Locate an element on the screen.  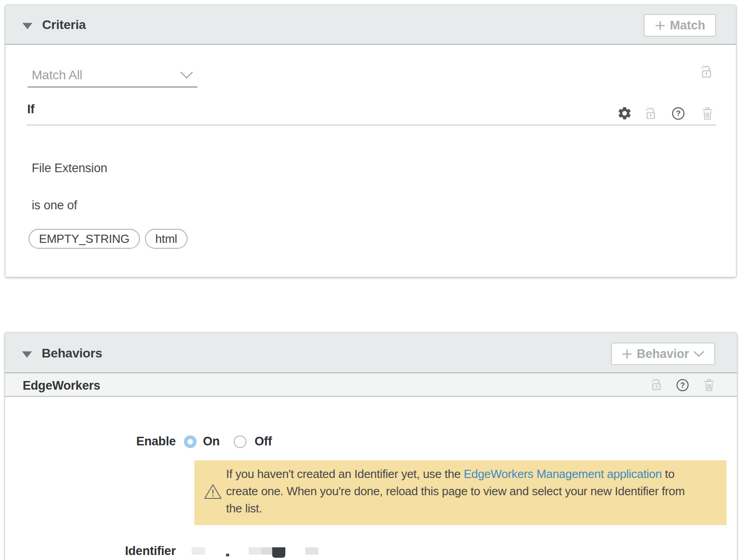
warning-banner: If you haven't created an Identifier yet… is located at coordinates (460, 493).